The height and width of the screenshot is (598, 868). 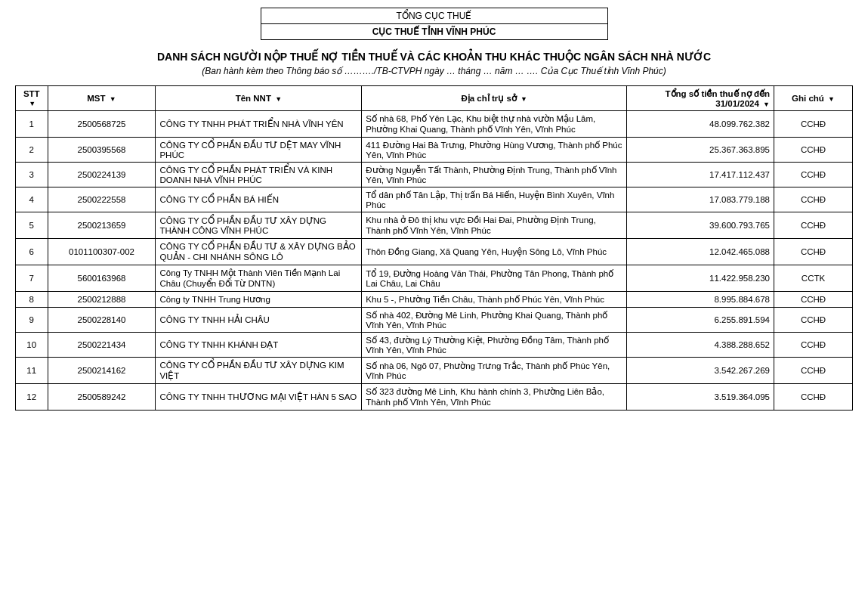 I want to click on cell-mst: 2500212888, so click(x=101, y=299).